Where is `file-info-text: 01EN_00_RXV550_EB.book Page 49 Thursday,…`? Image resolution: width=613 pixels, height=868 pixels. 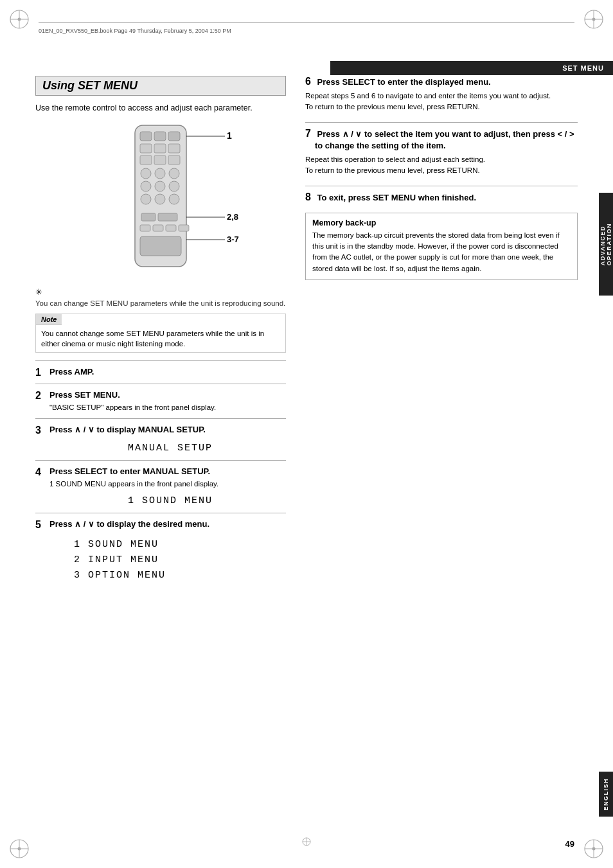
file-info-text: 01EN_00_RXV550_EB.book Page 49 Thursday,… is located at coordinates (135, 31).